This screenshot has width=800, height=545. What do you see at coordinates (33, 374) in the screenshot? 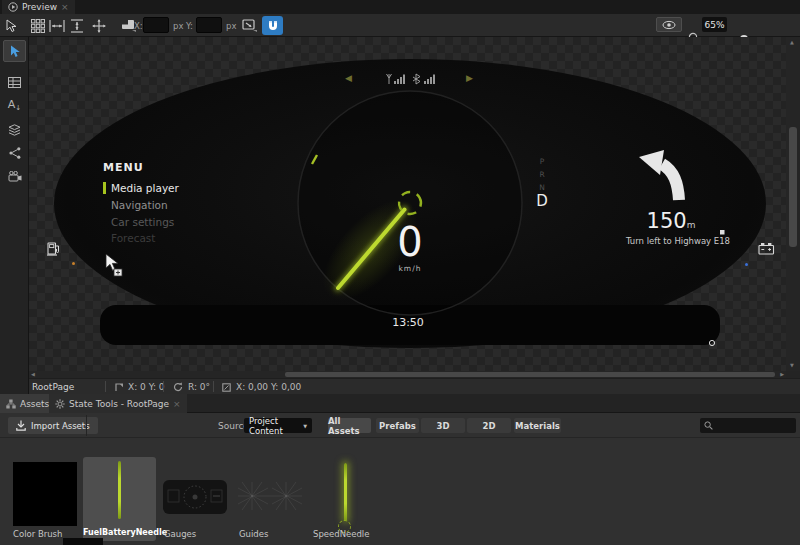
I see `scroll-left-icon: ◀` at bounding box center [33, 374].